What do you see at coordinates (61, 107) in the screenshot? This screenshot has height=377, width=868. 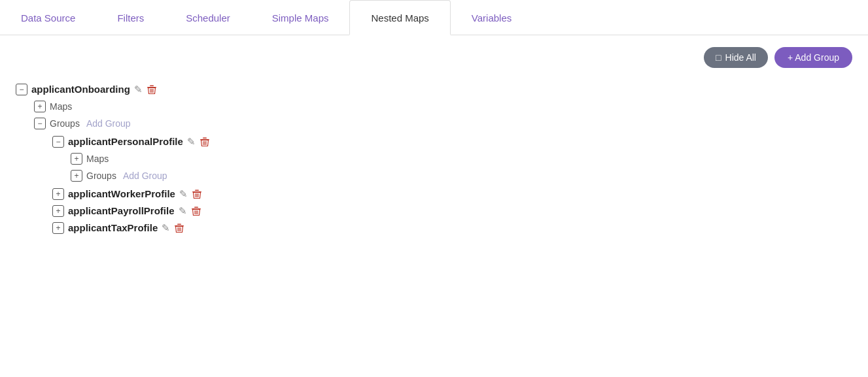 I see `maps-label-root: Maps` at bounding box center [61, 107].